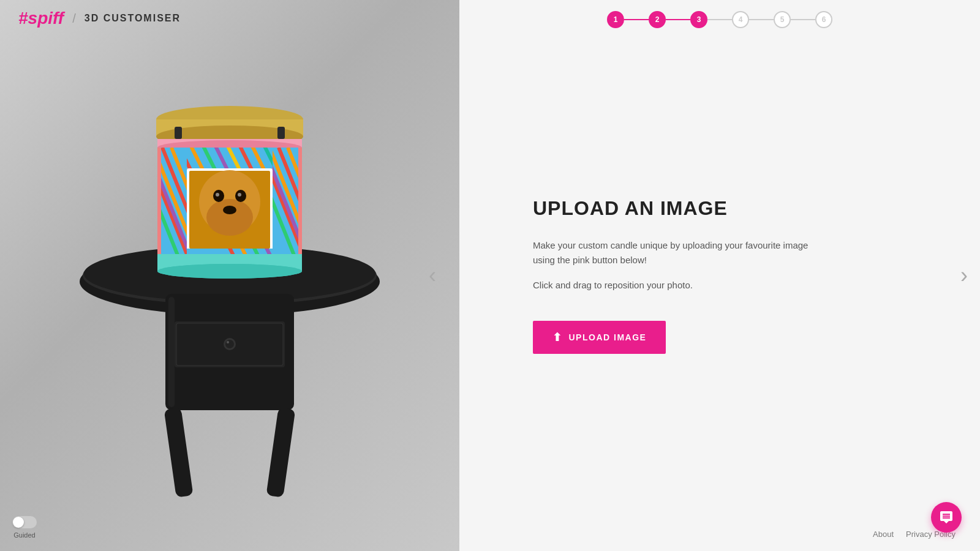  I want to click on nav-prev-button: ‹, so click(432, 276).